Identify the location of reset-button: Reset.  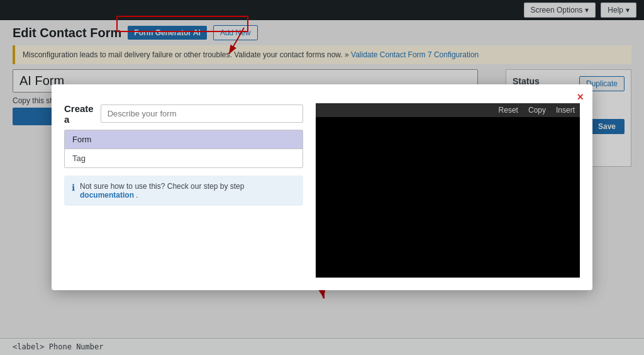
(508, 110).